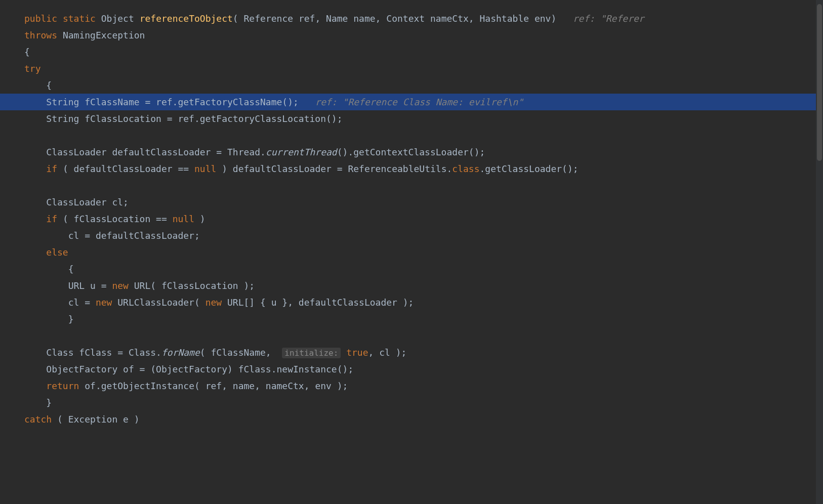 This screenshot has width=823, height=504. I want to click on code-line: public static Object referenceToObject( …, so click(412, 18).